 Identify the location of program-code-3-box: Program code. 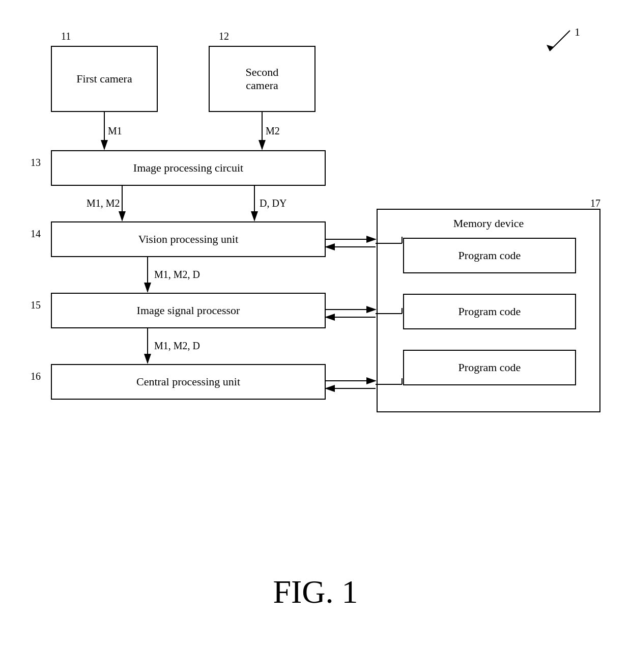
(490, 368).